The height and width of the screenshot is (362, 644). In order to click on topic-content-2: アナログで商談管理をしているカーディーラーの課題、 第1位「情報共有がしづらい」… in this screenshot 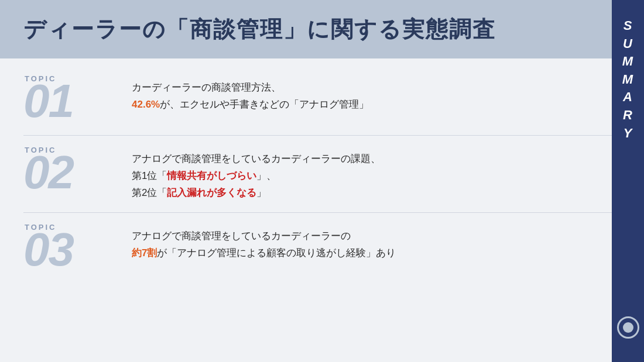, I will do `click(256, 174)`.